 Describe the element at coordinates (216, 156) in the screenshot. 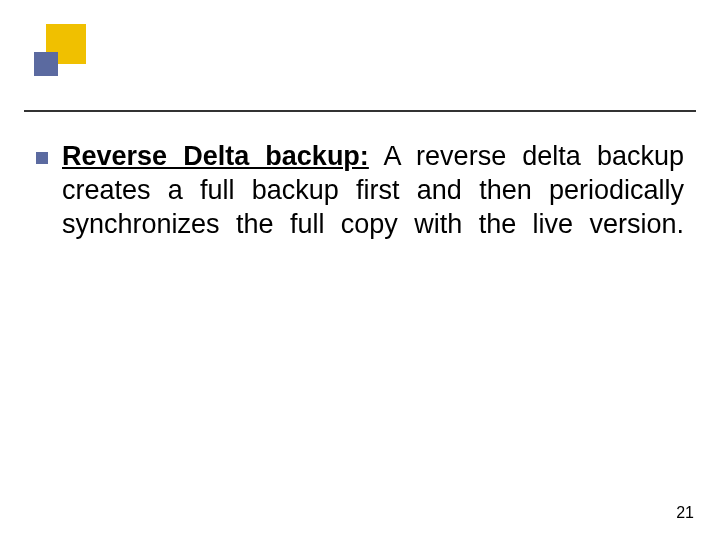

I see `term: Reverse Delta backup:` at that location.